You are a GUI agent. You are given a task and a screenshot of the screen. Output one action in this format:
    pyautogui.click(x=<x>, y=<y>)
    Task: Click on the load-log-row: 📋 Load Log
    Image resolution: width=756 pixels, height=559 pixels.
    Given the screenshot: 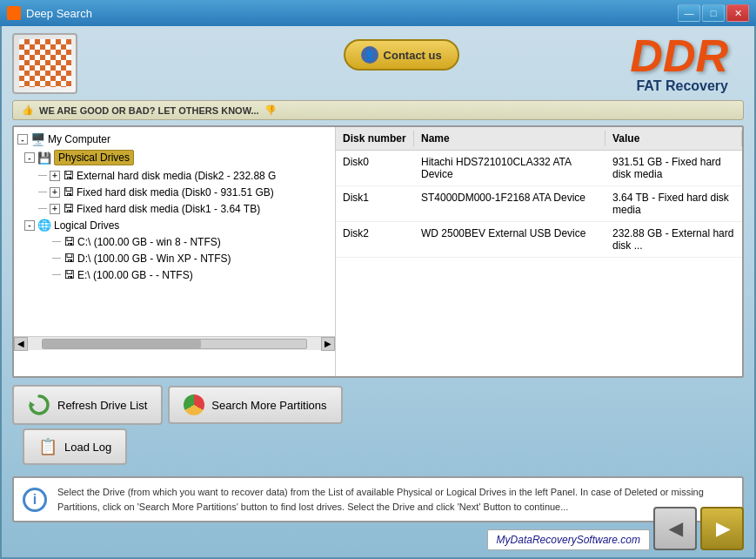 What is the action you would take?
    pyautogui.click(x=378, y=447)
    